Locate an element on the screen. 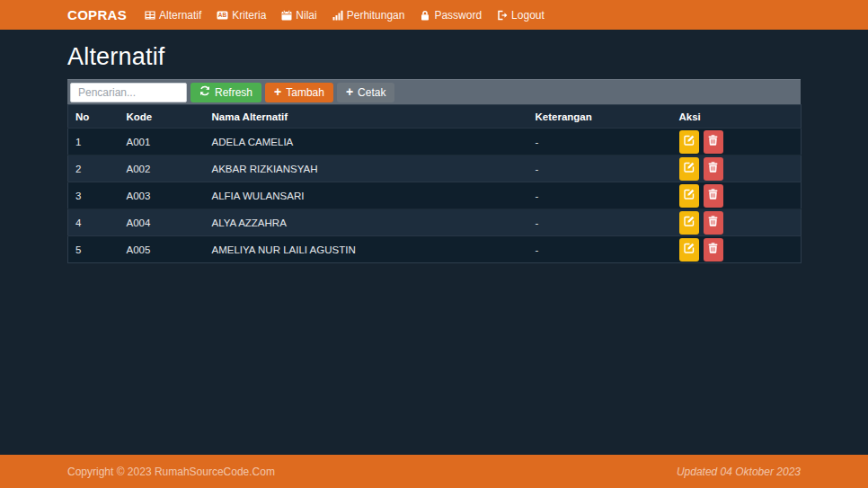 This screenshot has height=488, width=868. cell-no: 4 is located at coordinates (93, 223).